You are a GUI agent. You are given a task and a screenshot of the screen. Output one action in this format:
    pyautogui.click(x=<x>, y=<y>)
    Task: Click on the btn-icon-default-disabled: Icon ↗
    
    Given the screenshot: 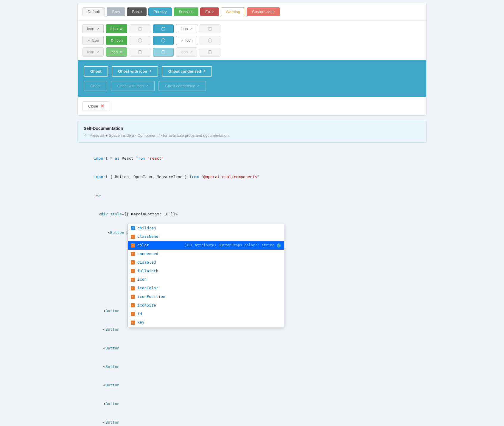 What is the action you would take?
    pyautogui.click(x=93, y=52)
    